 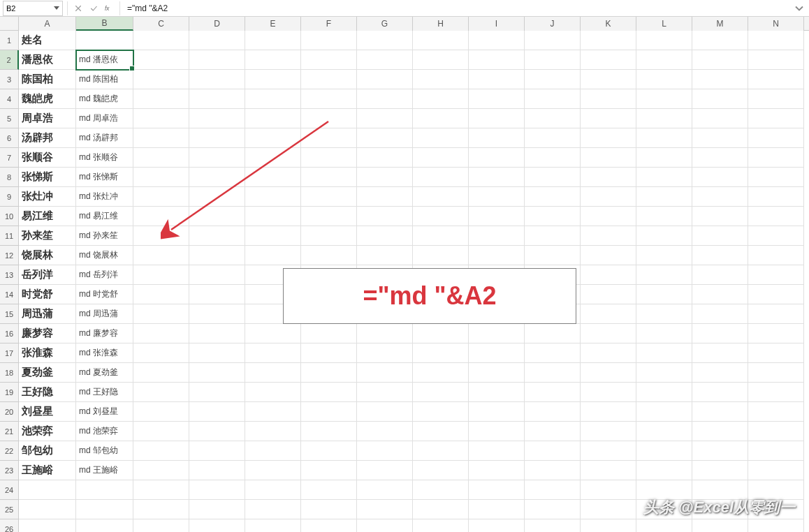 What do you see at coordinates (608, 451) in the screenshot?
I see `cell-K22` at bounding box center [608, 451].